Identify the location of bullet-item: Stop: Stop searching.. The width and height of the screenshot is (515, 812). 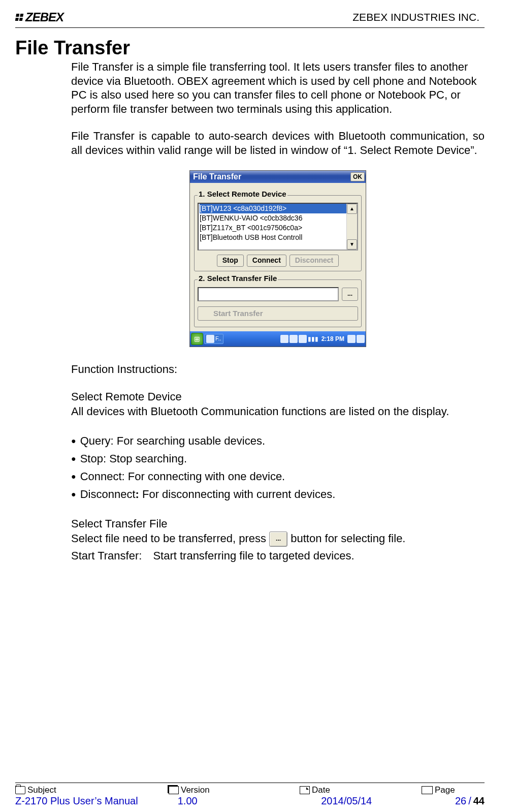
(278, 458).